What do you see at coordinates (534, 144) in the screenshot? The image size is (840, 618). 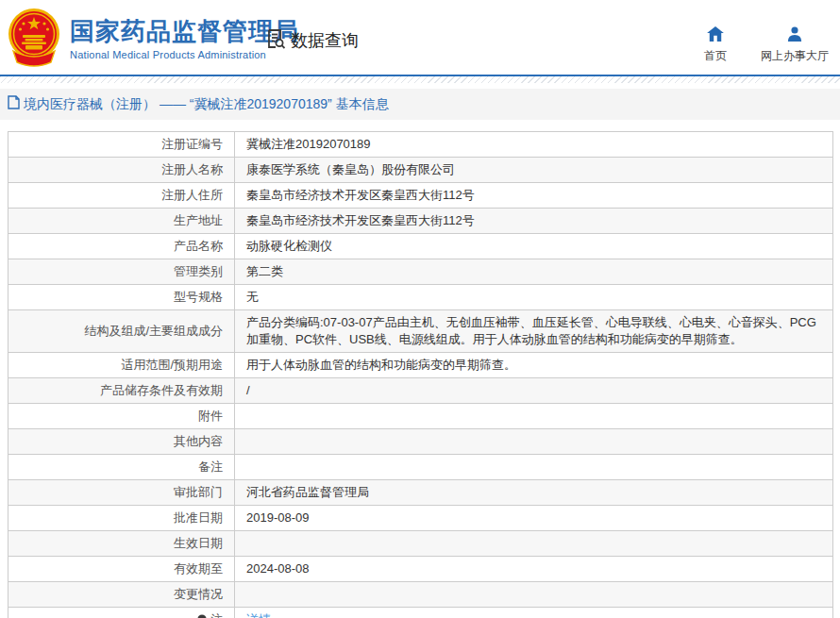 I see `row-value: 冀械注准20192070189` at bounding box center [534, 144].